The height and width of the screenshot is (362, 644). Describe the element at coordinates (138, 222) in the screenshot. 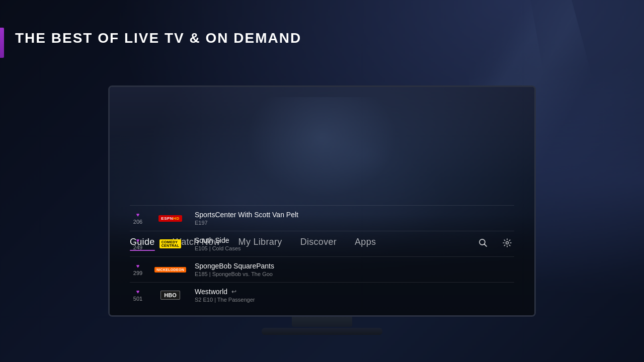

I see `channel-number: 206` at that location.